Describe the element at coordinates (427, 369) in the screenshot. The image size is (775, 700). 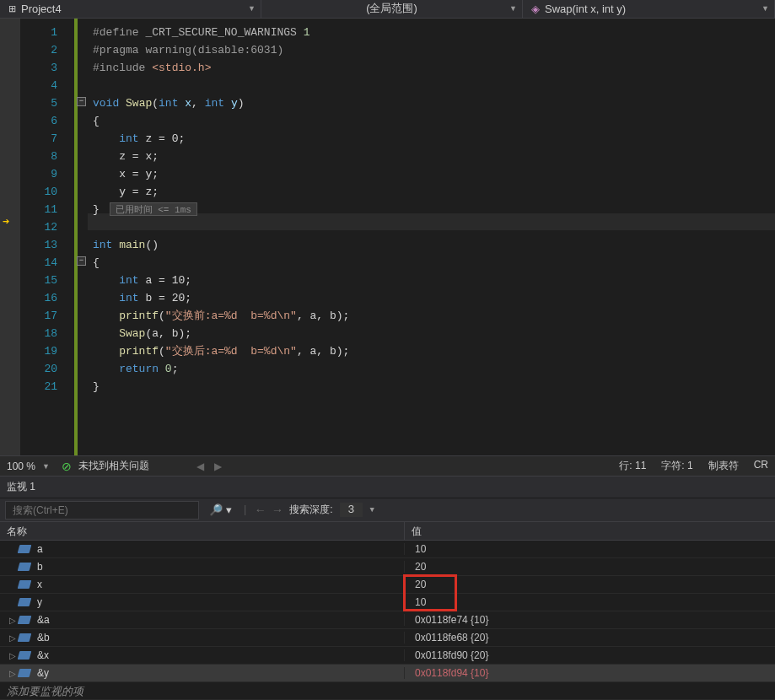
I see `code-line: return 0;` at that location.